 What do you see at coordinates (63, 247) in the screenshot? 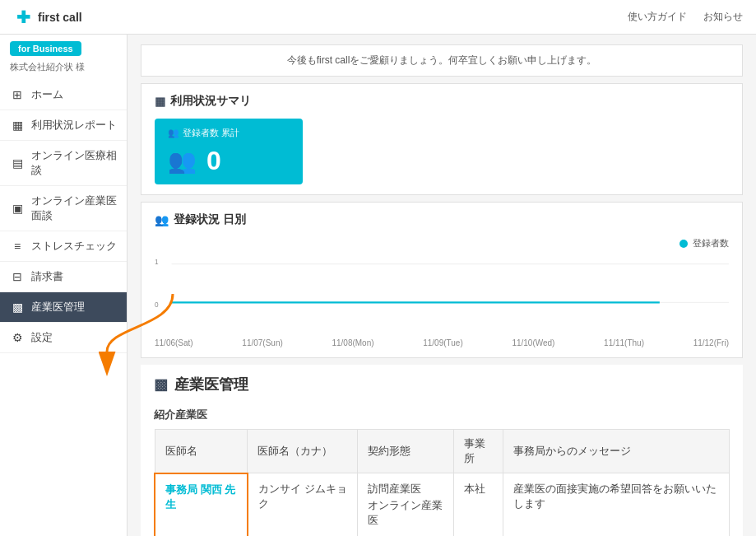
I see `sidebar-item-stress-check: ≡ ストレスチェック` at bounding box center [63, 247].